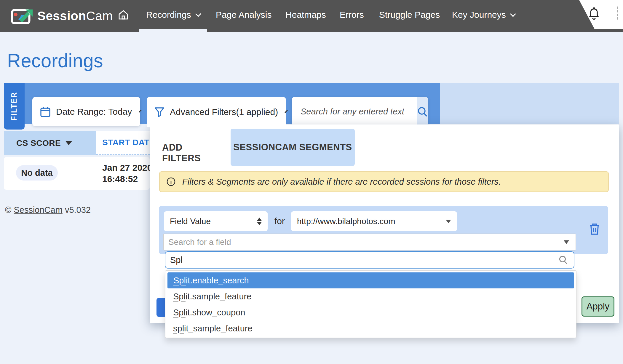  I want to click on sessioncam-link: SessionCam, so click(38, 210).